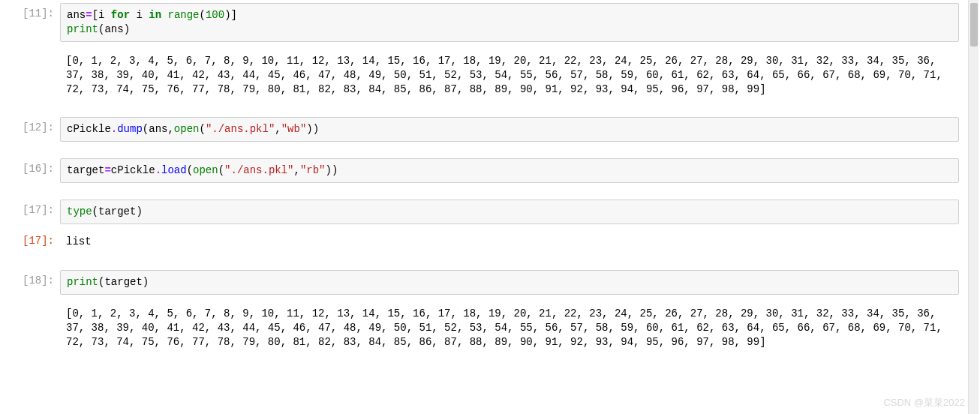 This screenshot has height=414, width=980. I want to click on cell-content: type(target), so click(510, 212).